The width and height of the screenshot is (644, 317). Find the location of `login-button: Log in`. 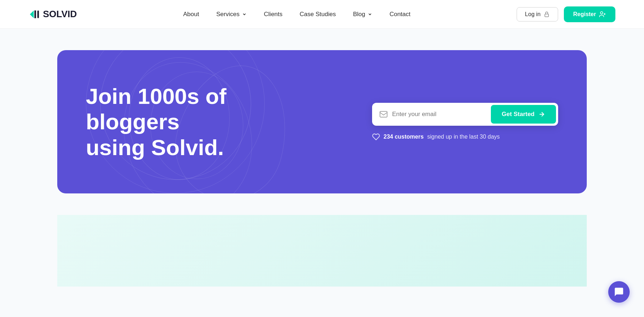

login-button: Log in is located at coordinates (537, 14).